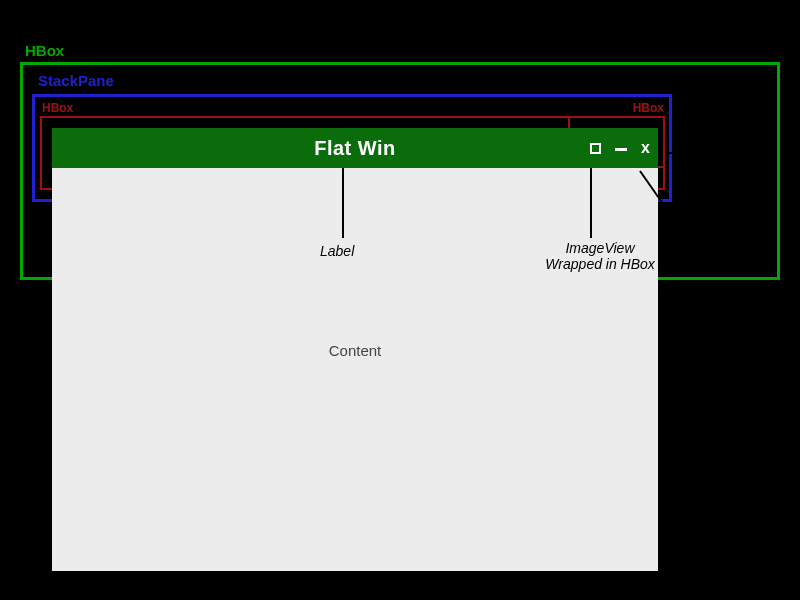  I want to click on maximize-icon, so click(596, 148).